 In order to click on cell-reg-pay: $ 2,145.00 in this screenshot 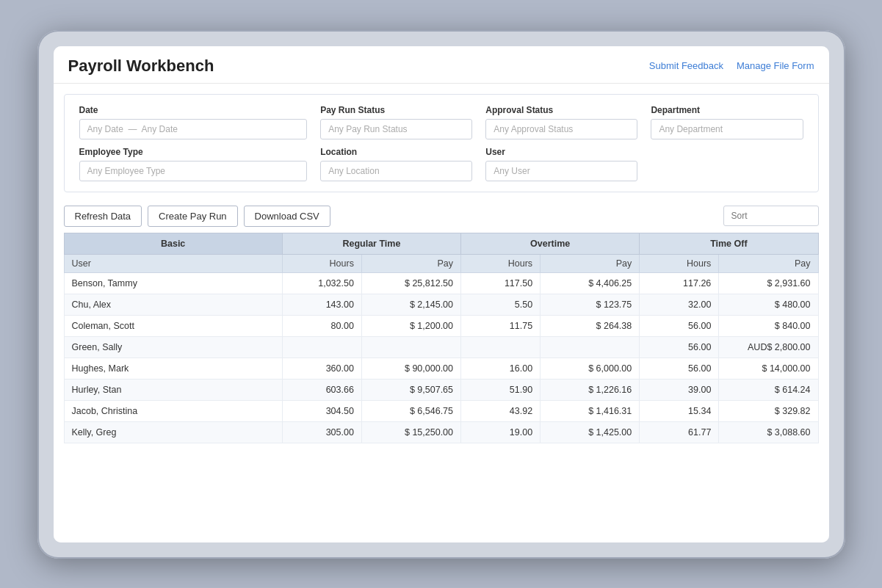, I will do `click(411, 304)`.